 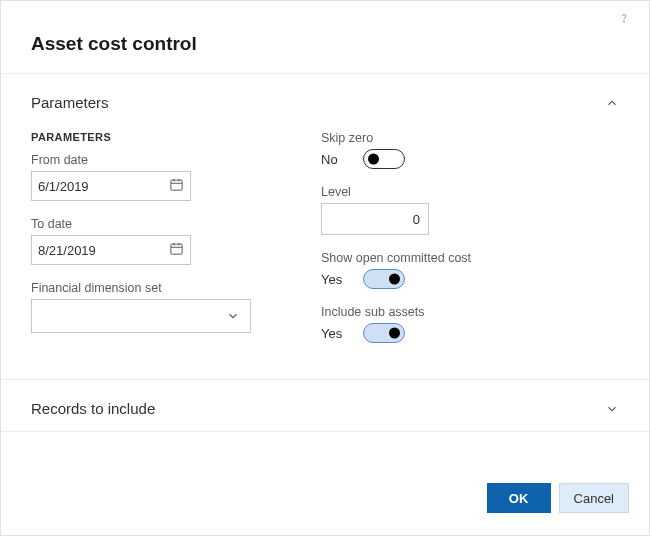 I want to click on from-date-input-wrapper, so click(x=111, y=186).